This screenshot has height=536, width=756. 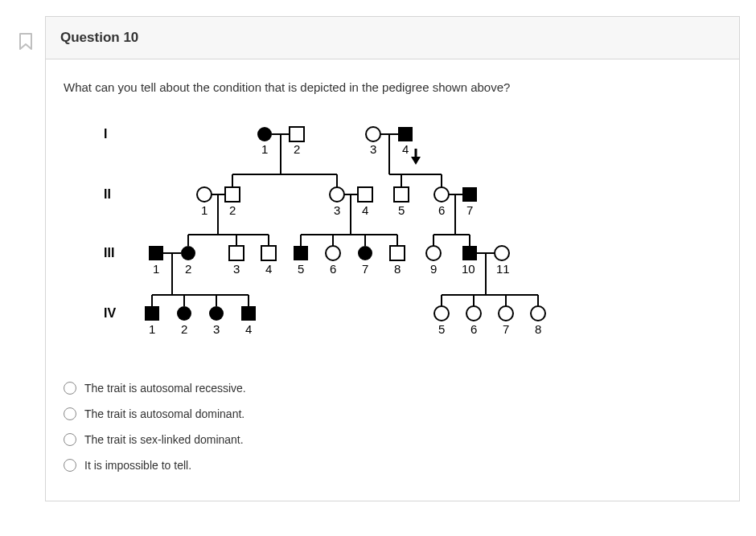 What do you see at coordinates (401, 203) in the screenshot?
I see `pedigree-II-5: 5` at bounding box center [401, 203].